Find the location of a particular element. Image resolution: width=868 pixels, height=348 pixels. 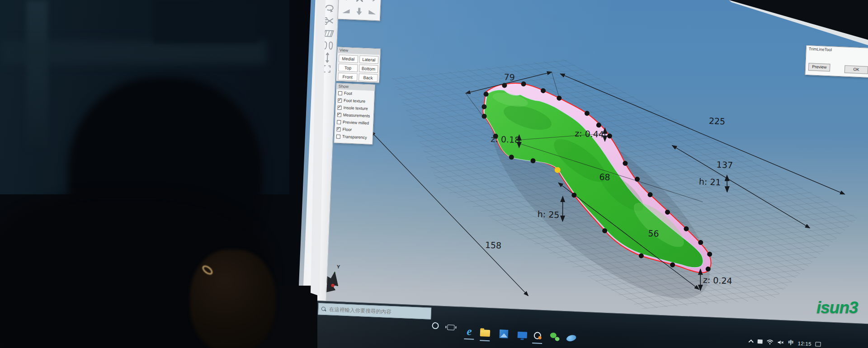

show-label-floor: Floor is located at coordinates (347, 129).